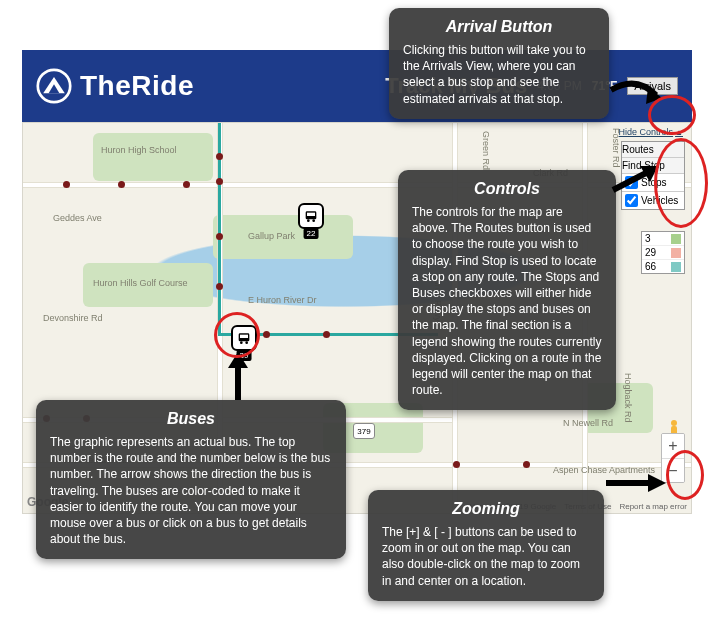 The width and height of the screenshot is (710, 620). What do you see at coordinates (673, 470) in the screenshot?
I see `zoom-out-button: −` at bounding box center [673, 470].